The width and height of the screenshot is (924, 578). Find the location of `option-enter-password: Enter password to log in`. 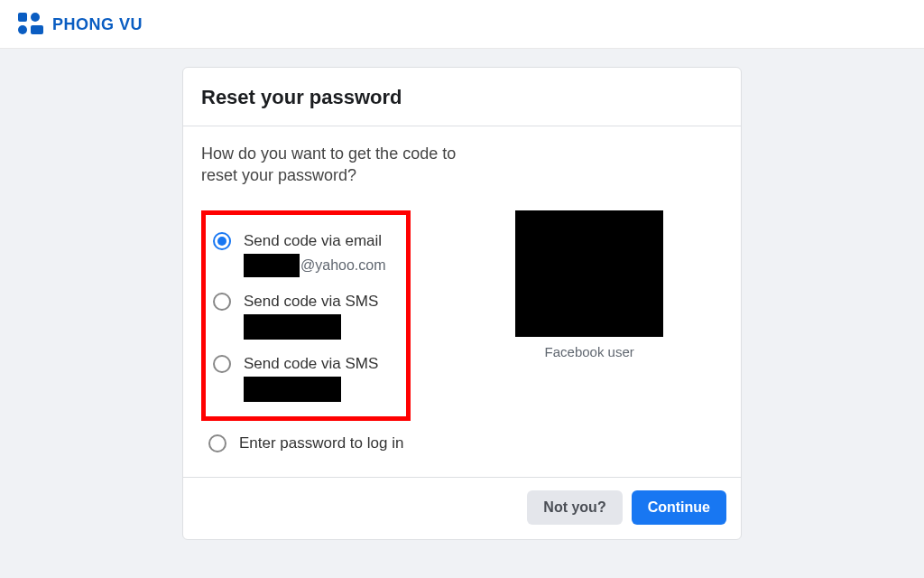

option-enter-password: Enter password to log in is located at coordinates (306, 443).